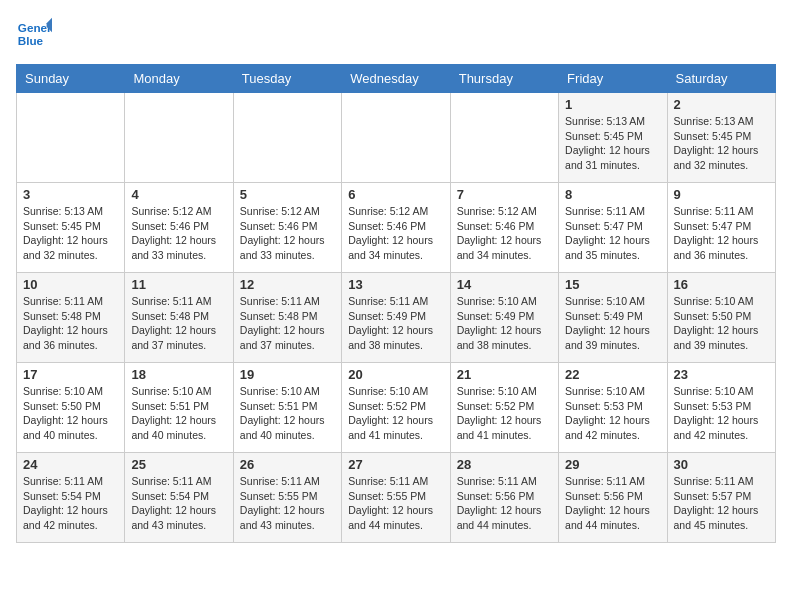 Image resolution: width=792 pixels, height=612 pixels. Describe the element at coordinates (70, 374) in the screenshot. I see `day-number: 17` at that location.